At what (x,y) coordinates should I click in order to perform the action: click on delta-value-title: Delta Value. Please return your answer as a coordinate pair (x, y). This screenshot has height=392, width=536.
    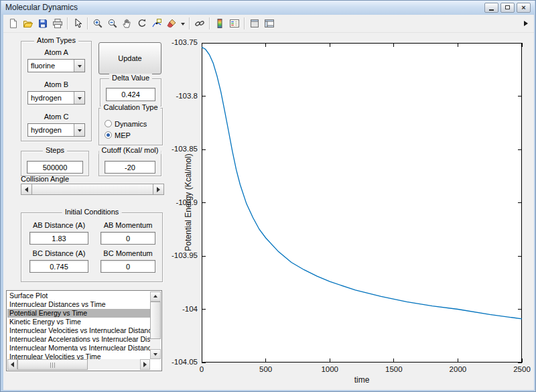
    Looking at the image, I should click on (131, 78).